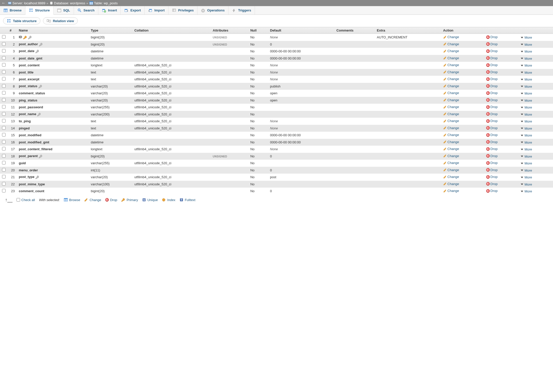 The width and height of the screenshot is (553, 392). I want to click on tab-export: Export, so click(133, 10).